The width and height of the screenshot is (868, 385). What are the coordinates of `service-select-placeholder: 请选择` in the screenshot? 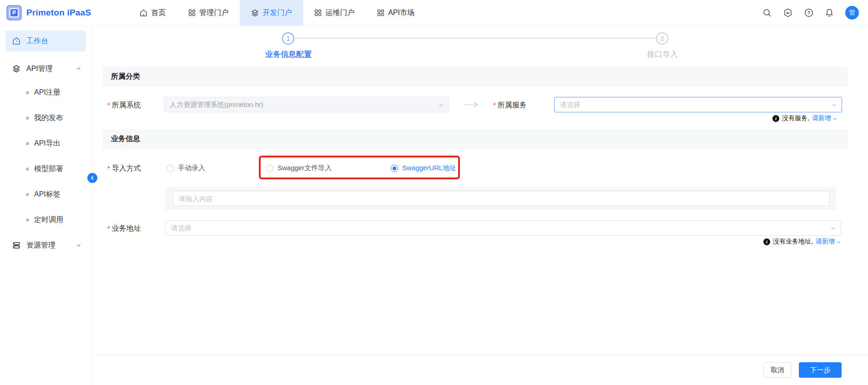 It's located at (570, 105).